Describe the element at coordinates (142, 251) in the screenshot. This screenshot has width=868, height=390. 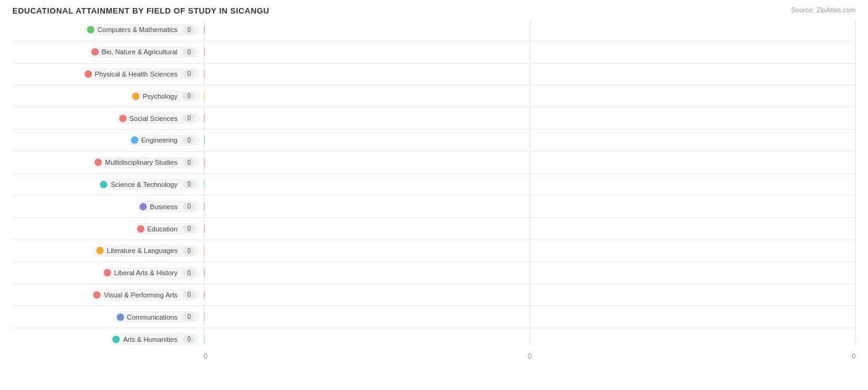
I see `bar-label: Literature & Languages` at that location.